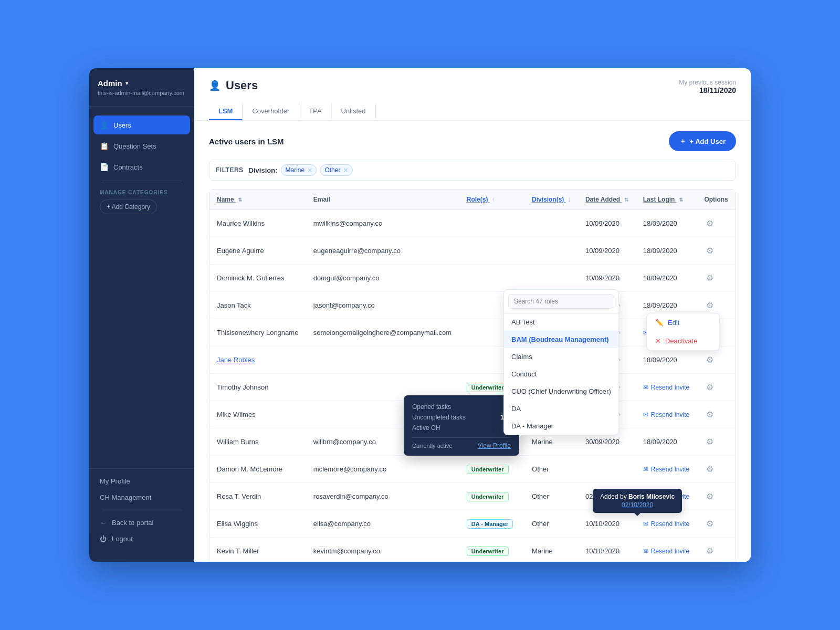  What do you see at coordinates (383, 251) in the screenshot?
I see `user-email: eugeneaguirre@company.co` at bounding box center [383, 251].